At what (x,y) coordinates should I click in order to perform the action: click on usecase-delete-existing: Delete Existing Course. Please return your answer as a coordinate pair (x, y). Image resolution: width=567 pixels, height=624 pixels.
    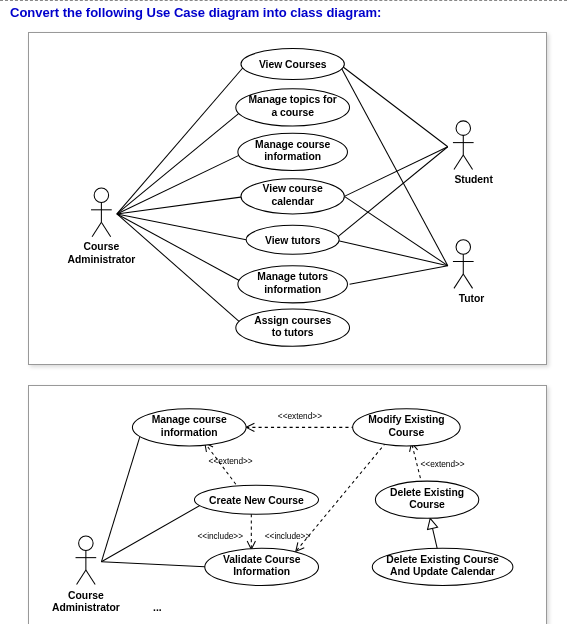
    Looking at the image, I should click on (426, 500).